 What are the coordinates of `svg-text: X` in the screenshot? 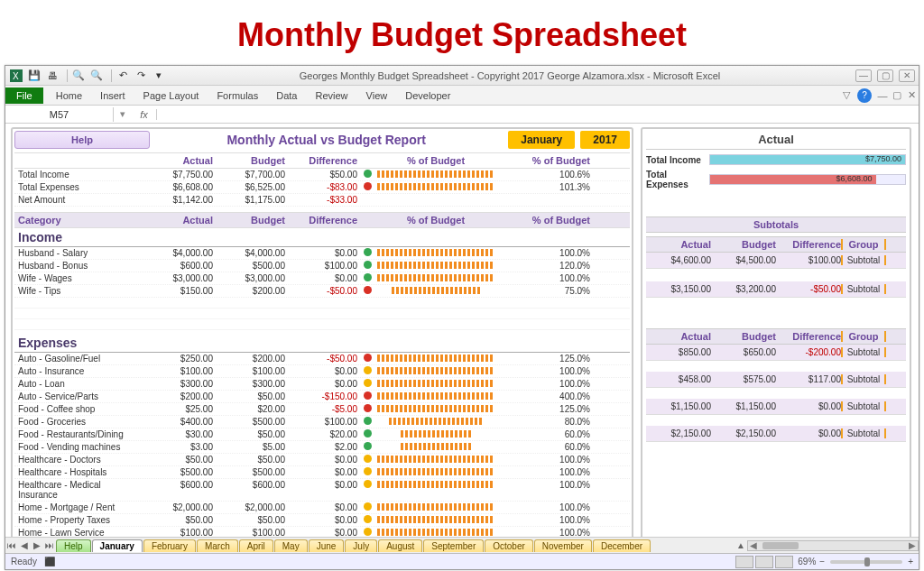 It's located at (16, 76).